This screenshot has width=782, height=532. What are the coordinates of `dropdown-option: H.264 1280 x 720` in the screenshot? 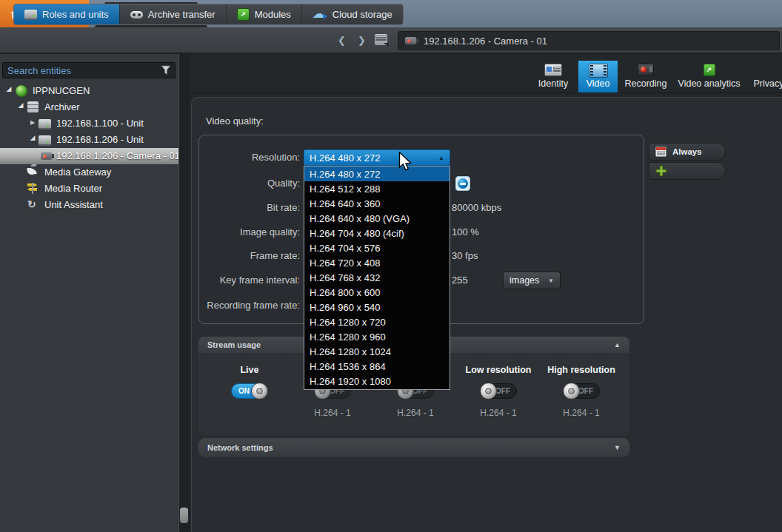 It's located at (377, 323).